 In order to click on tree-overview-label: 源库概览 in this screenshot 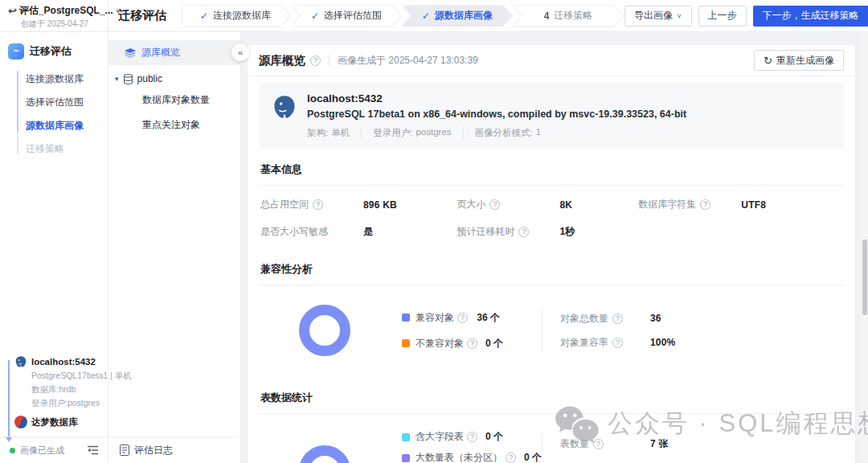, I will do `click(161, 53)`.